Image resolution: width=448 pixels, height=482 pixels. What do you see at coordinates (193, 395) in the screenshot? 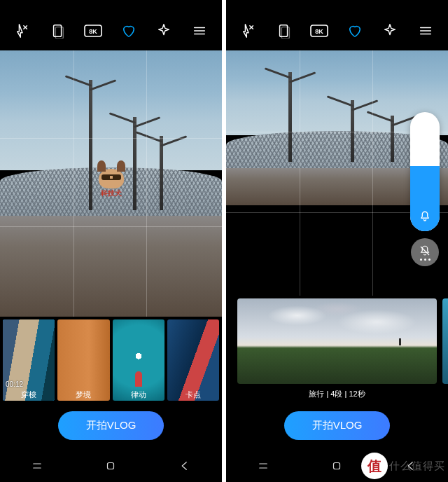
I see `thumb-label: 卡点` at bounding box center [193, 395].